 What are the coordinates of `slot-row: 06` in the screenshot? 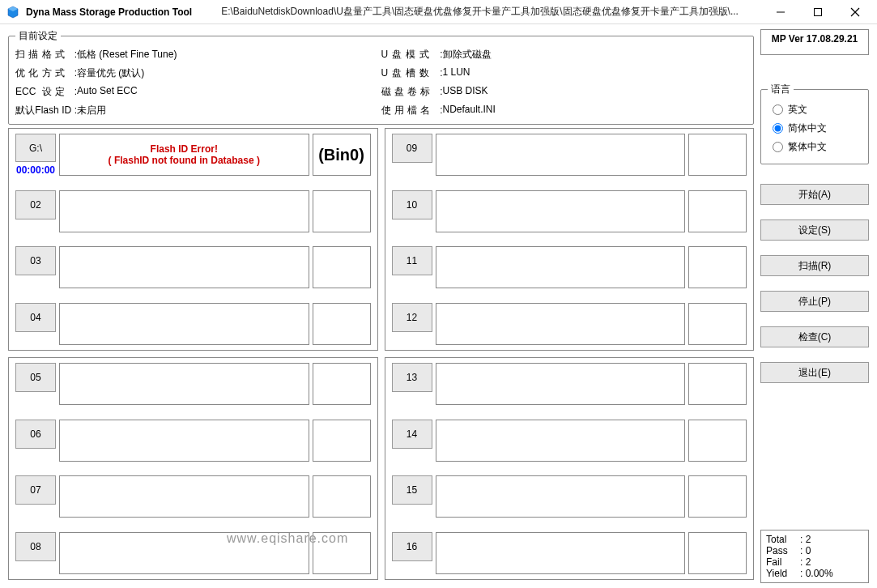 It's located at (193, 441).